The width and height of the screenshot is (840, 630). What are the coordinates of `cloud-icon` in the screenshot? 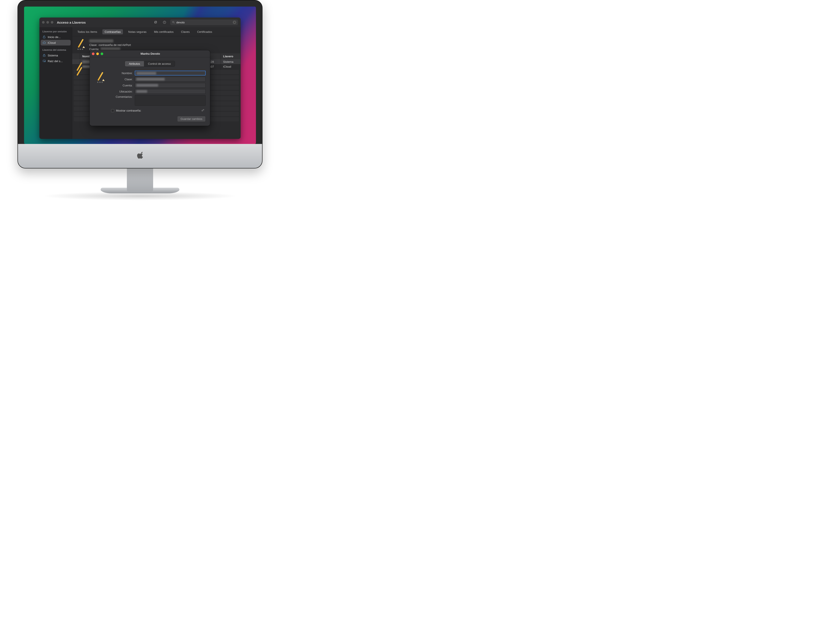 It's located at (44, 43).